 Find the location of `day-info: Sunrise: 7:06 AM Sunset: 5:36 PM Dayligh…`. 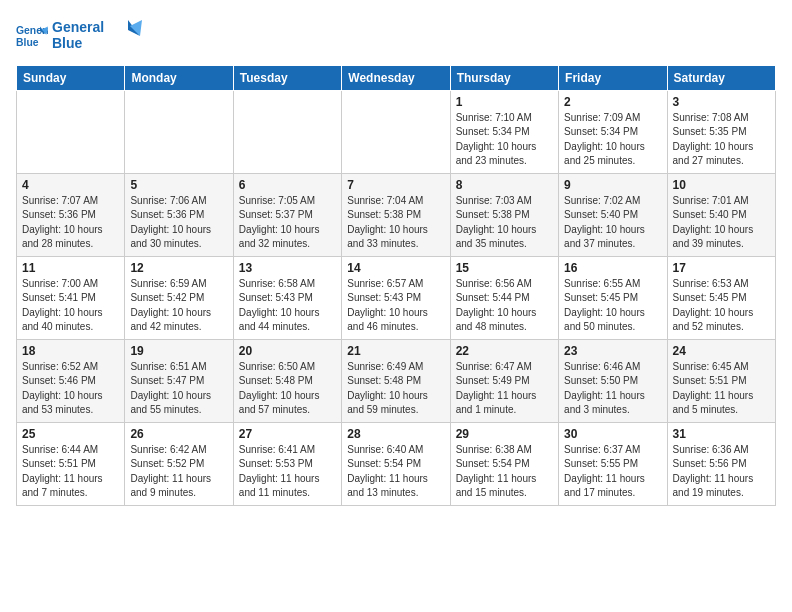

day-info: Sunrise: 7:06 AM Sunset: 5:36 PM Dayligh… is located at coordinates (178, 223).